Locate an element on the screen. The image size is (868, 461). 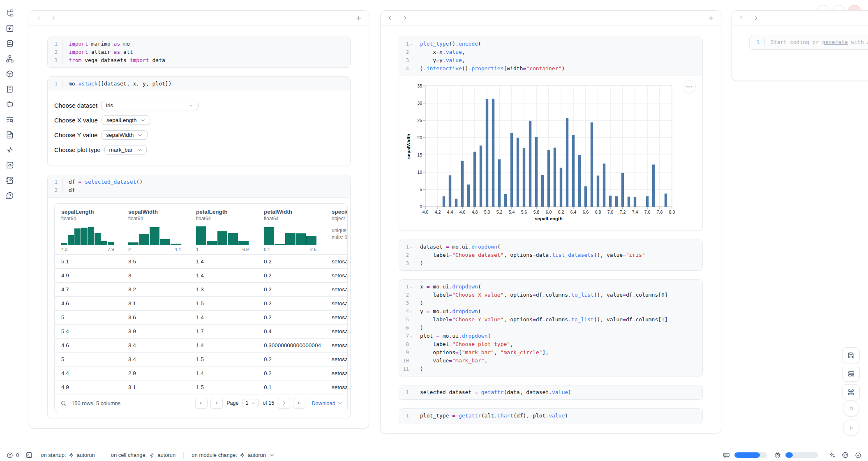
terminal-button is located at coordinates (29, 455).